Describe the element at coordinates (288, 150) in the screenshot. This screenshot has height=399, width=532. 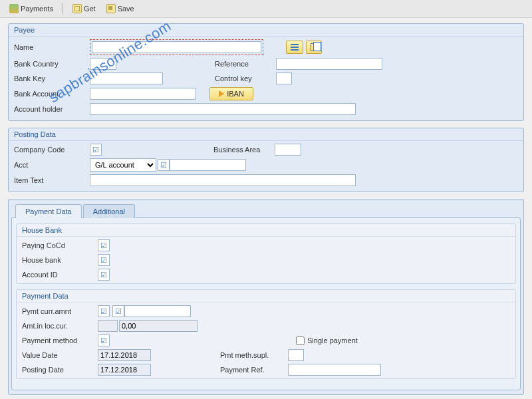
I see `business-area-input` at that location.